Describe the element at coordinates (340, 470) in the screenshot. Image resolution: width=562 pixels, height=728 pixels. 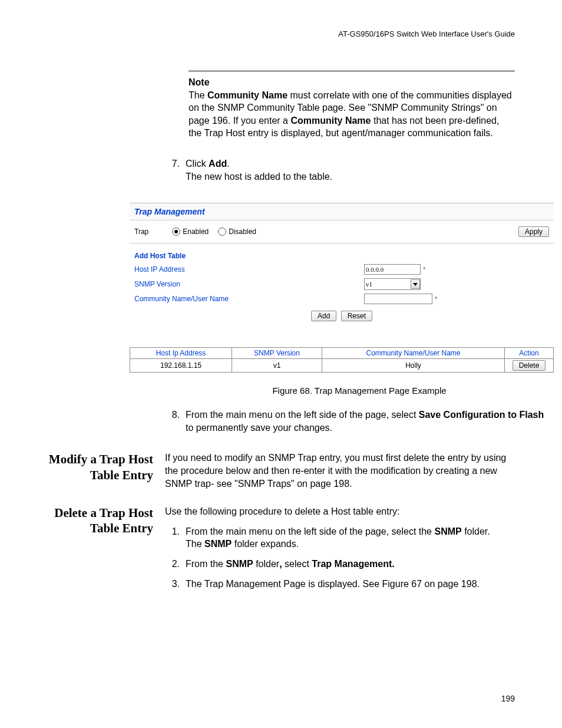
I see `modify-trap-text: If you need to modify an SNMP Trap entry…` at that location.